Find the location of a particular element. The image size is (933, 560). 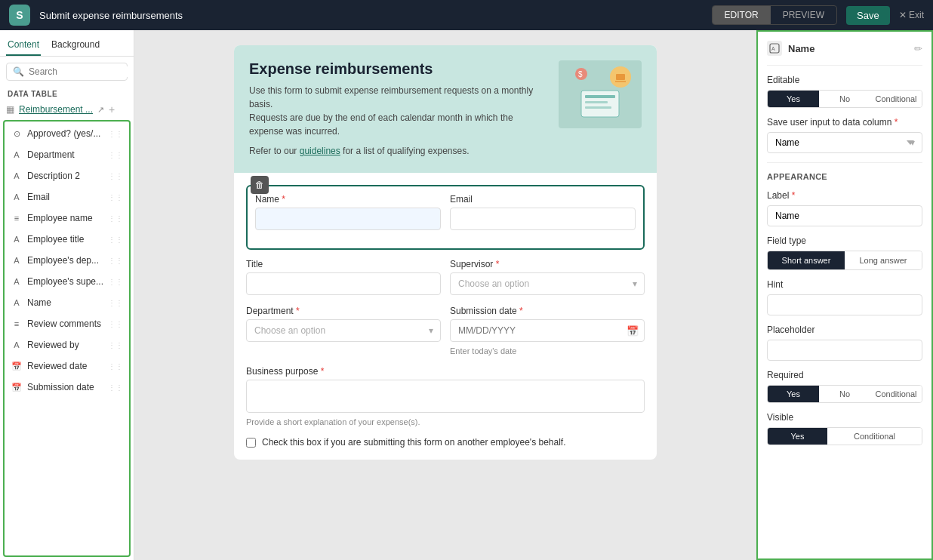

editable-label: Editable is located at coordinates (845, 80).